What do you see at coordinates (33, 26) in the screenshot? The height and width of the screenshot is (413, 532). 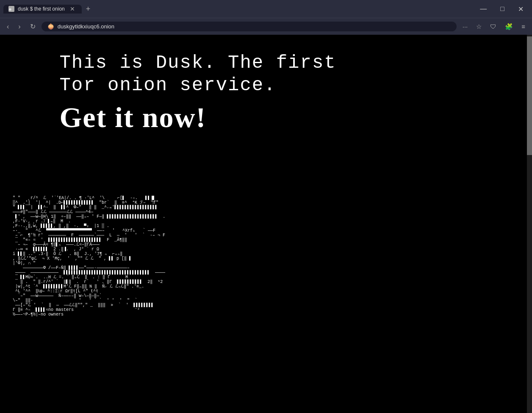 I see `reload-button: ↻` at bounding box center [33, 26].